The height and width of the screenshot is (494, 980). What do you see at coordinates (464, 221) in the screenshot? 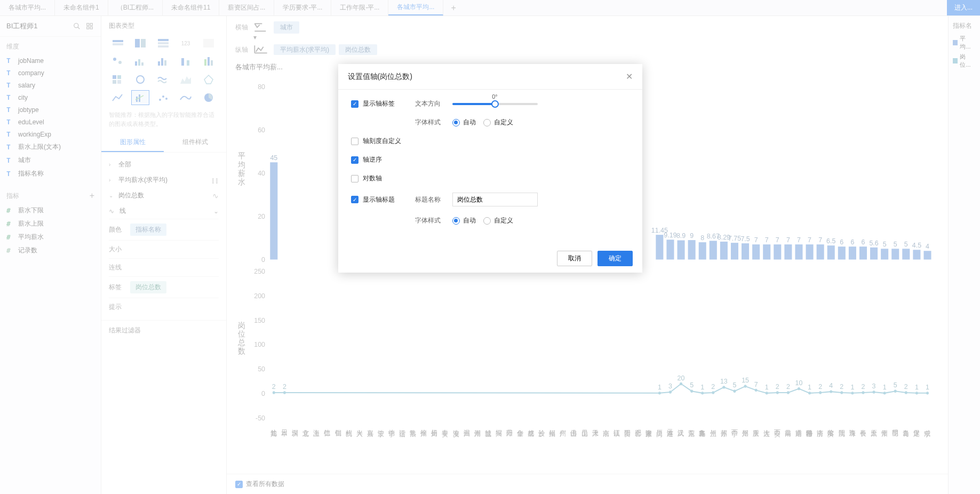
I see `title-font-auto-radio: 自动` at bounding box center [464, 221].